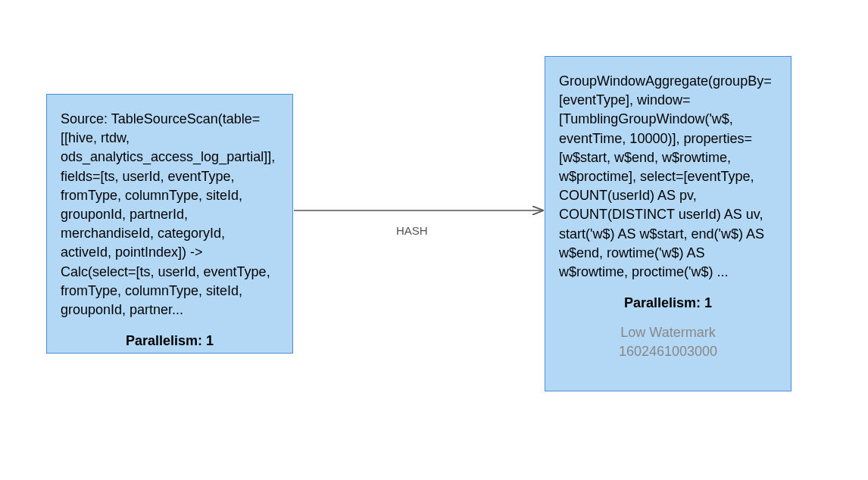 Image resolution: width=868 pixels, height=480 pixels. What do you see at coordinates (668, 332) in the screenshot?
I see `low-watermark-label: Low Watermark` at bounding box center [668, 332].